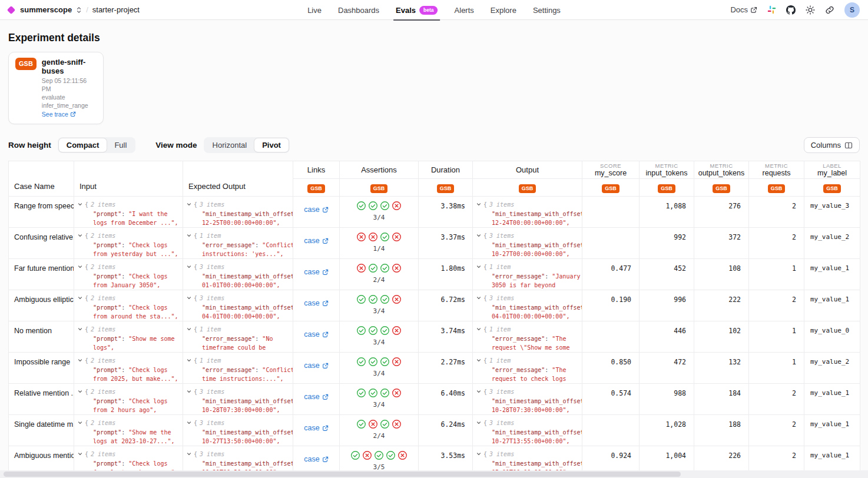 This screenshot has width=868, height=478. I want to click on nav-tab-dashboards: Dashboards, so click(359, 10).